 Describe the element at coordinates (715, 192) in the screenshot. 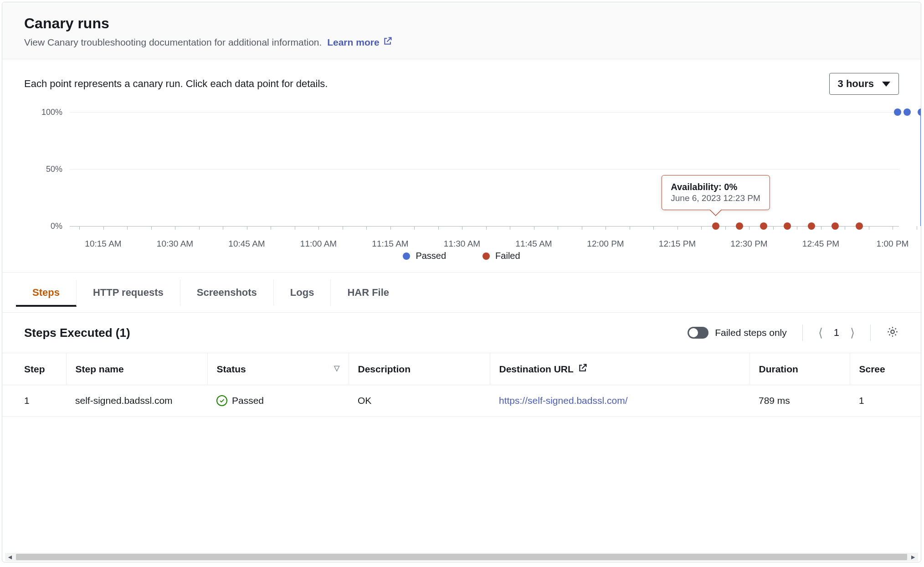

I see `chart-tooltip: Availability: 0%June 6, 2023 12:23 PM` at that location.